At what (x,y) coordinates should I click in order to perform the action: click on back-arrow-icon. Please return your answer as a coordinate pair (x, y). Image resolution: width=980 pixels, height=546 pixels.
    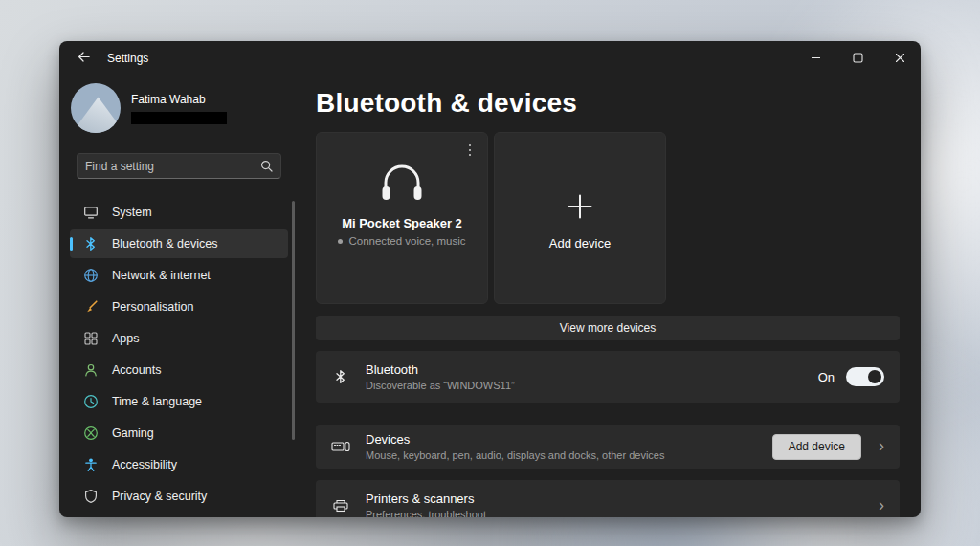
    Looking at the image, I should click on (84, 59).